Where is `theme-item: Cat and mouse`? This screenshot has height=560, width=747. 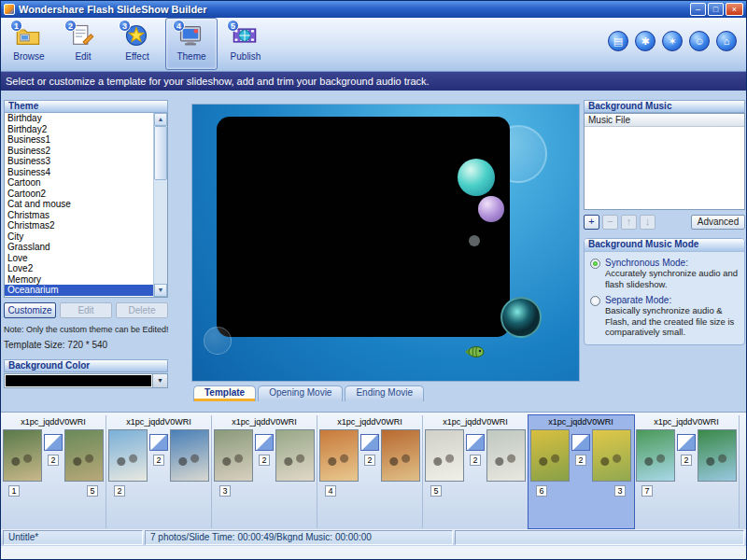 theme-item: Cat and mouse is located at coordinates (78, 204).